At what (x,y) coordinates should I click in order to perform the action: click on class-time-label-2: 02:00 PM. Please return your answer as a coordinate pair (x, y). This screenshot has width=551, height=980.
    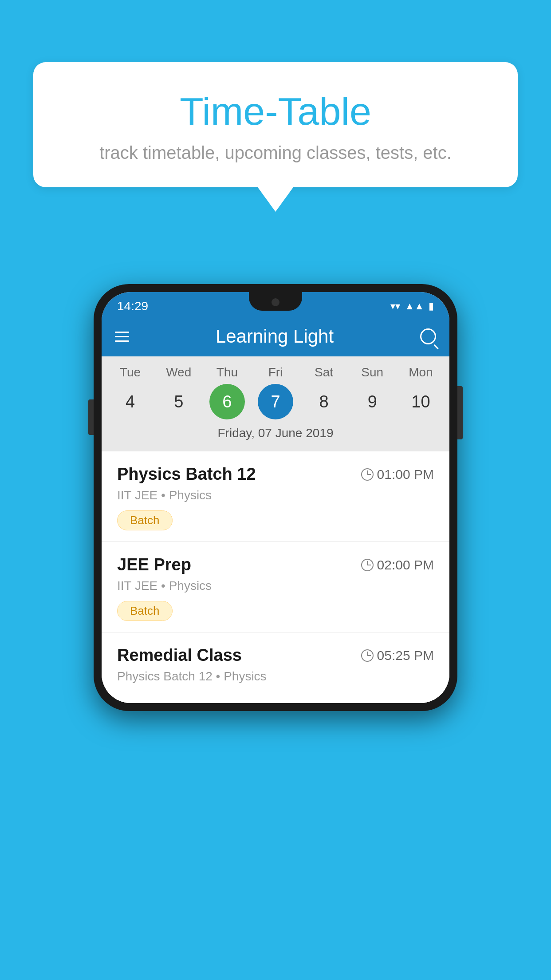
    Looking at the image, I should click on (405, 565).